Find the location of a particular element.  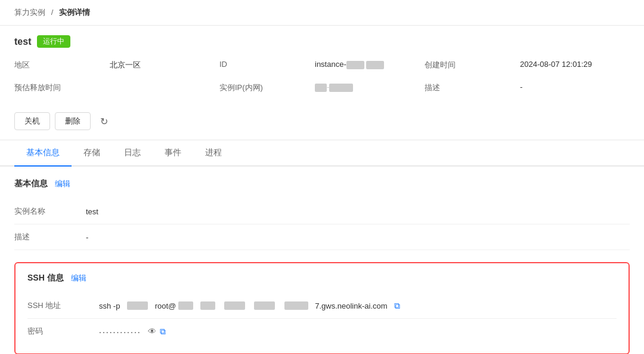

ssh-password-value: ············ 👁 ⧉ is located at coordinates (132, 332).